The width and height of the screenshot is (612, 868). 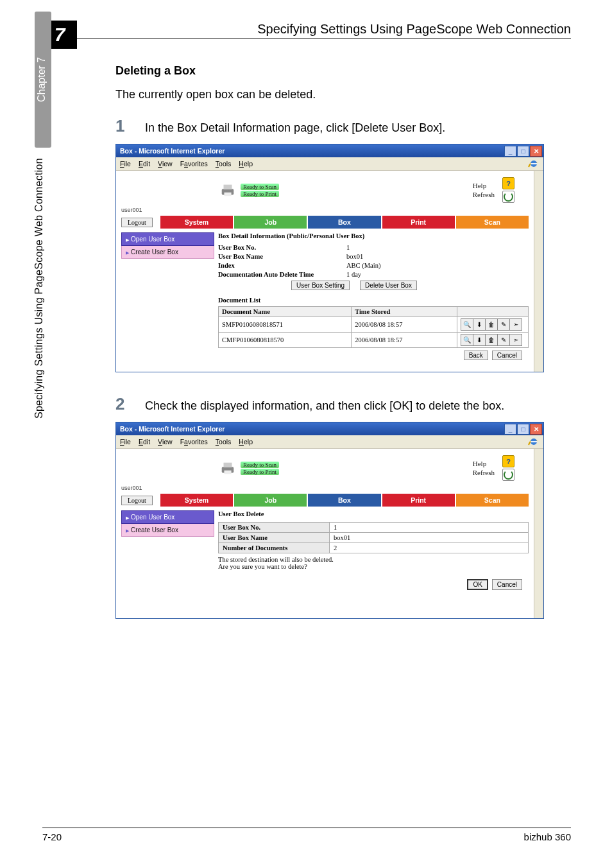 What do you see at coordinates (355, 257) in the screenshot?
I see `value-box-name: box01` at bounding box center [355, 257].